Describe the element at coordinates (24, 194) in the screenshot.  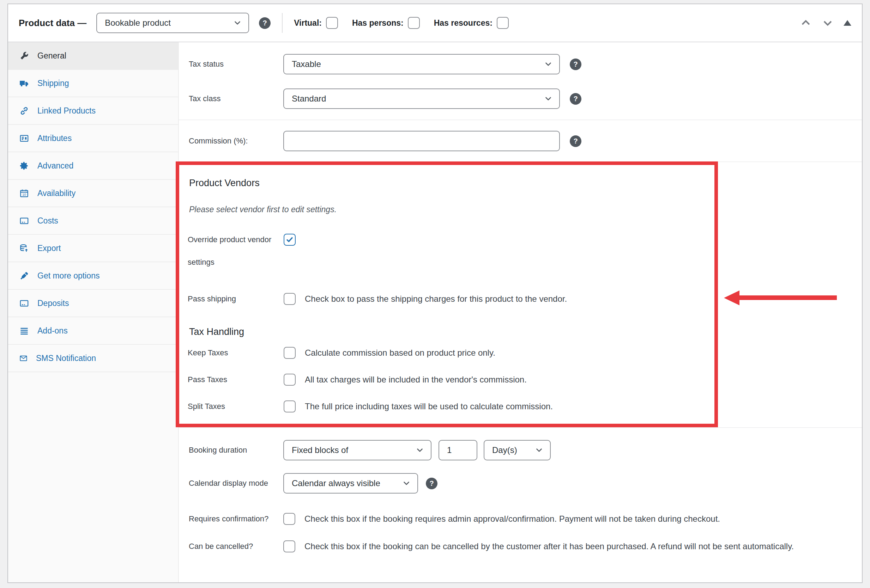
I see `svg-text: 10` at that location.